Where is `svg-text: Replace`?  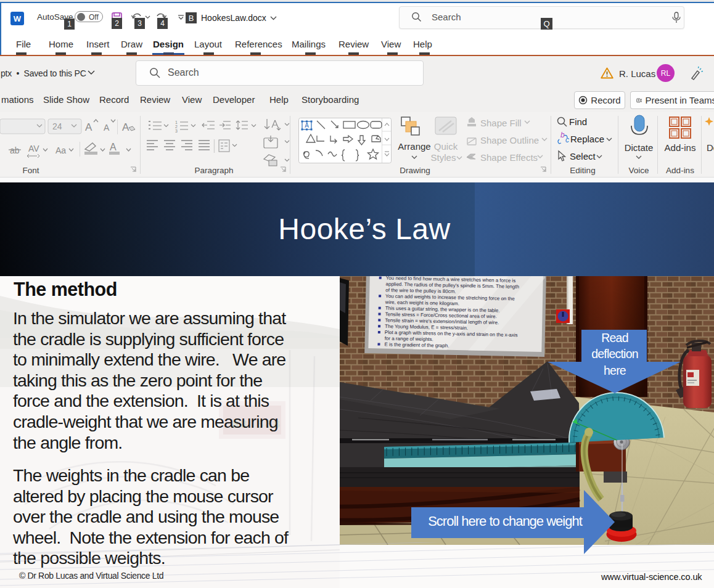
svg-text: Replace is located at coordinates (587, 139).